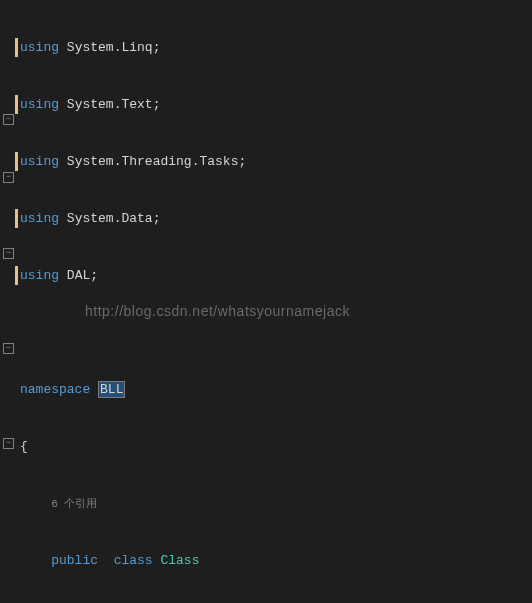  I want to click on namespace-ref: System.Linq, so click(110, 48).